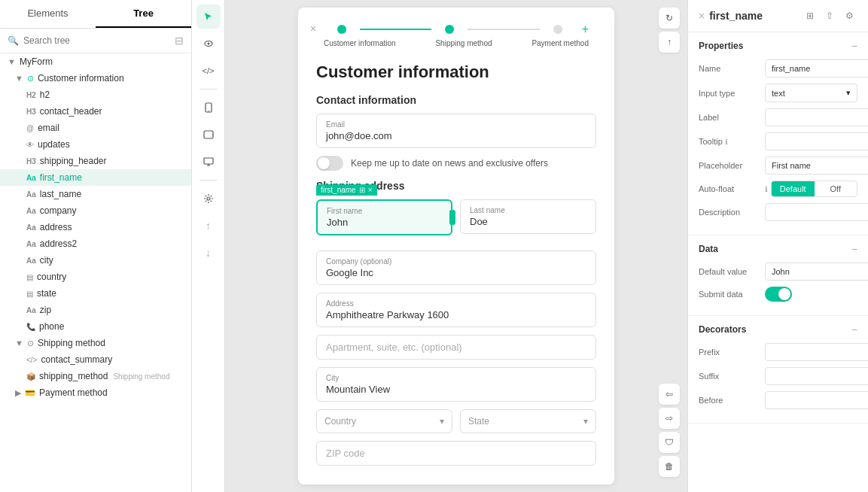 This screenshot has width=868, height=492. I want to click on input-type-select: text ▾, so click(812, 93).